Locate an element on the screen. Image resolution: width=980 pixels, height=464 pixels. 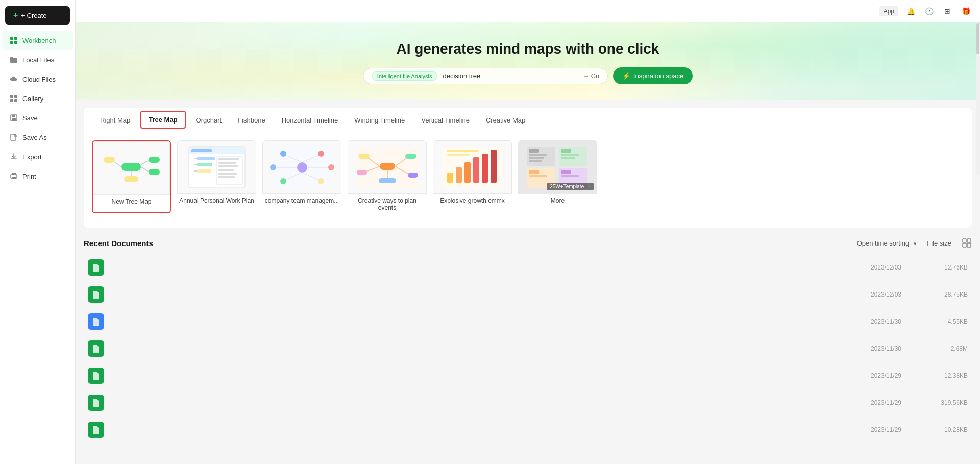
tab-fishbone: Fishbone is located at coordinates (251, 120).